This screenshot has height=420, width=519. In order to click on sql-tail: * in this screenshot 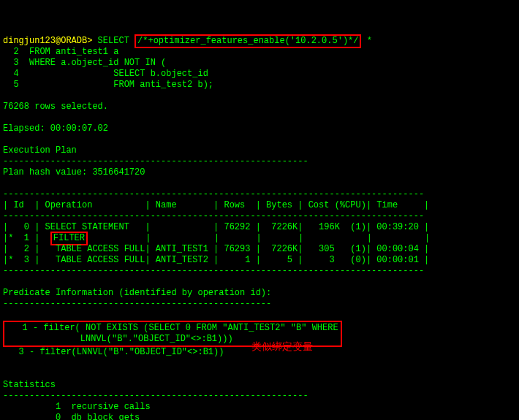, I will do `click(366, 41)`.